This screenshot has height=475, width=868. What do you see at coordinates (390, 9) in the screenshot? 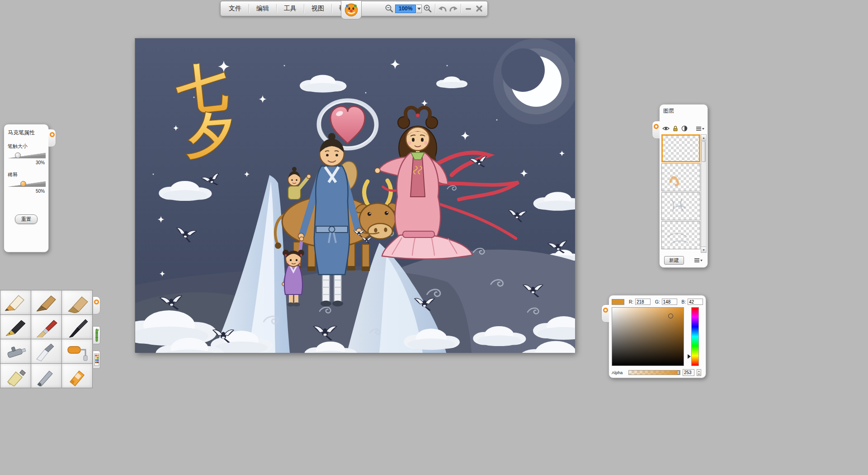
I see `zoom-out-button` at bounding box center [390, 9].